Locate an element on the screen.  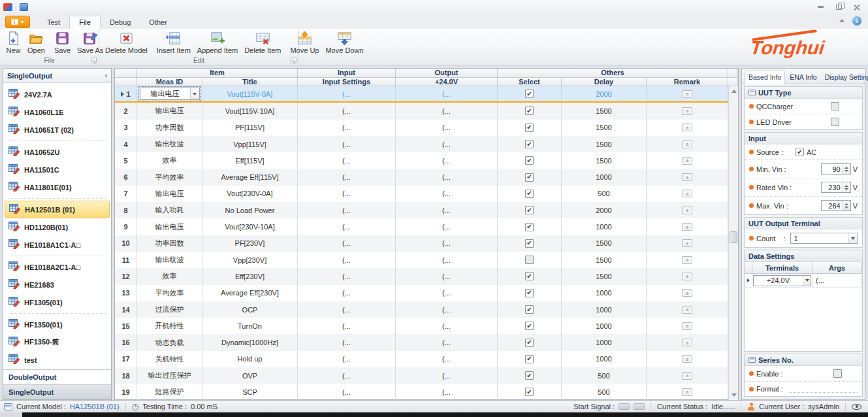
measurement-row: 14过流保护OCP(...(...✔1000a is located at coordinates (426, 310).